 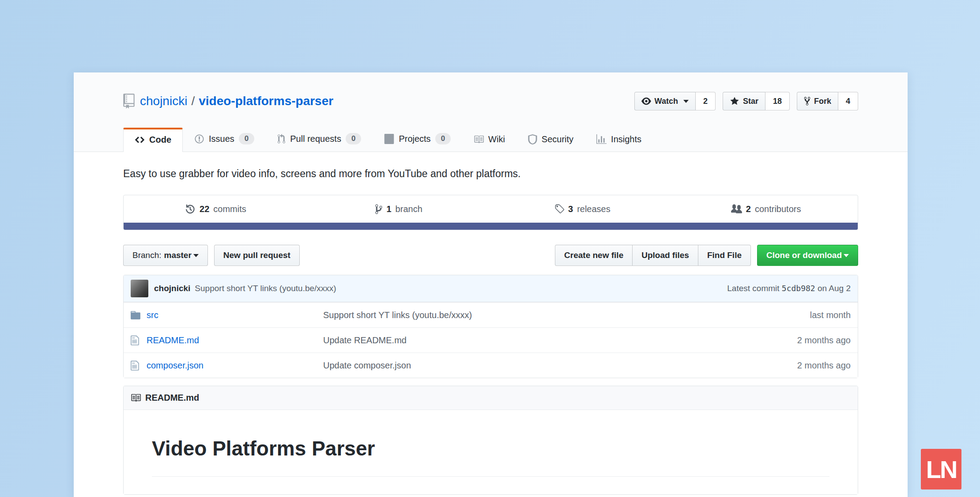 I want to click on fork-icon, so click(x=807, y=101).